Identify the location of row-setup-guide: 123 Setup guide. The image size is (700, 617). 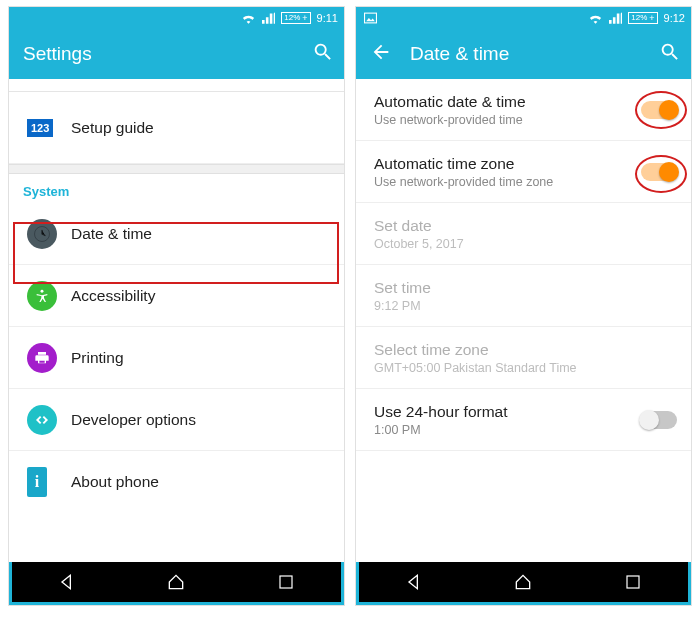
(176, 128).